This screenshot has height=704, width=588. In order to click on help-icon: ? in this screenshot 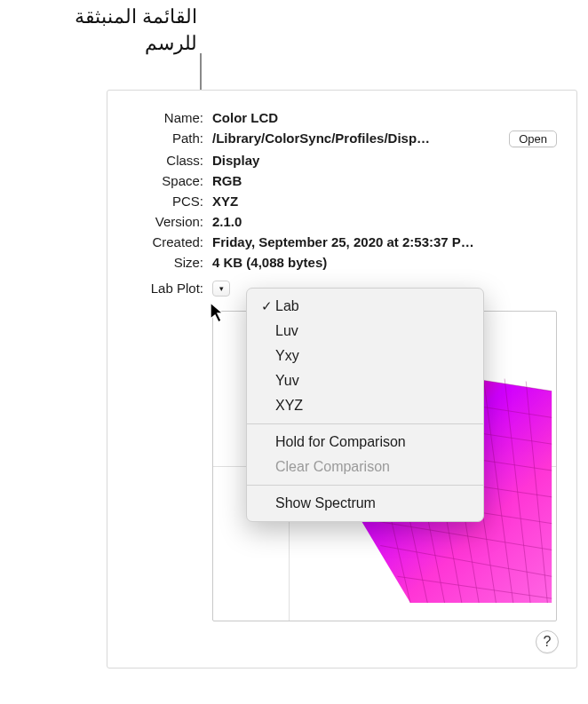, I will do `click(547, 642)`.